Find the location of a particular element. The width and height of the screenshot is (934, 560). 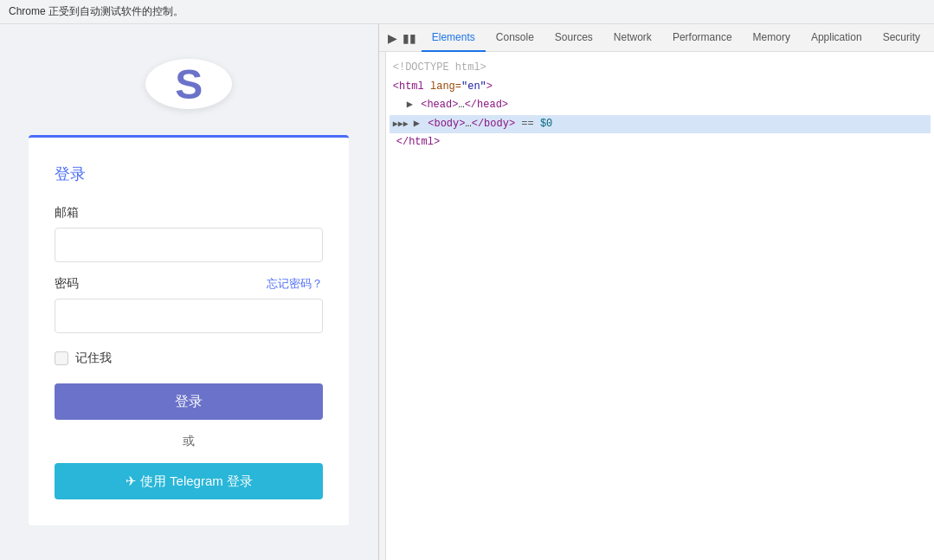

tab-elements: Elements is located at coordinates (454, 38).